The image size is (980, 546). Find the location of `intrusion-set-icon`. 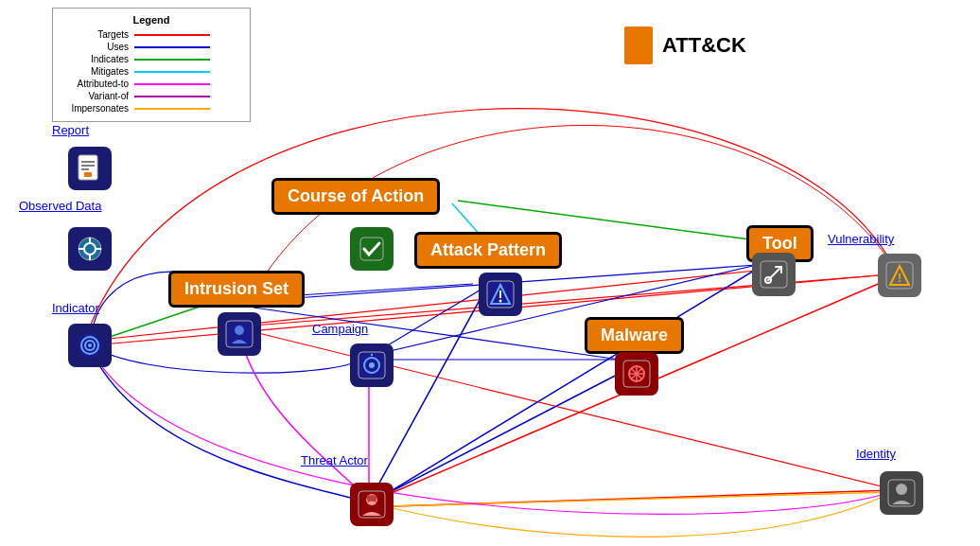

intrusion-set-icon is located at coordinates (239, 334).